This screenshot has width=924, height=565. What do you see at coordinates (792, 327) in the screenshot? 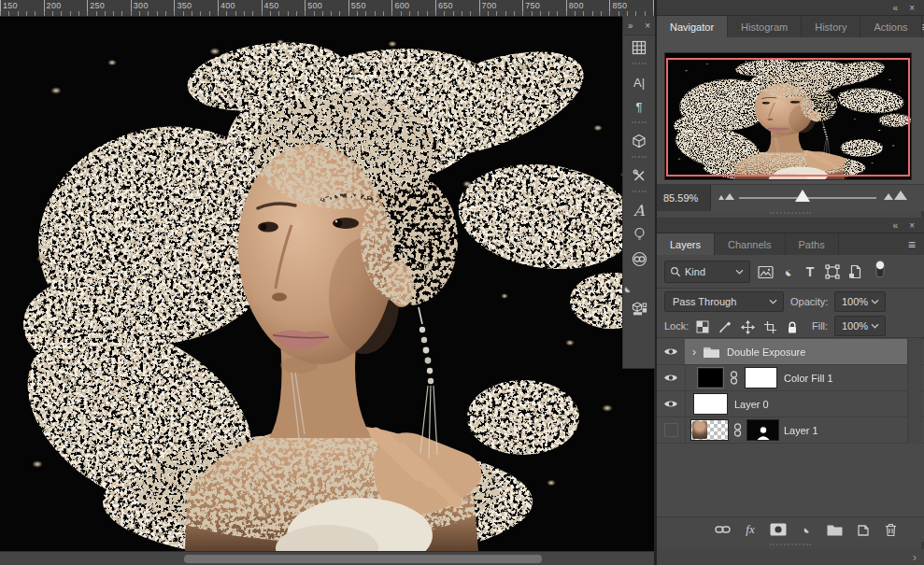
I see `lock-all-icon` at bounding box center [792, 327].